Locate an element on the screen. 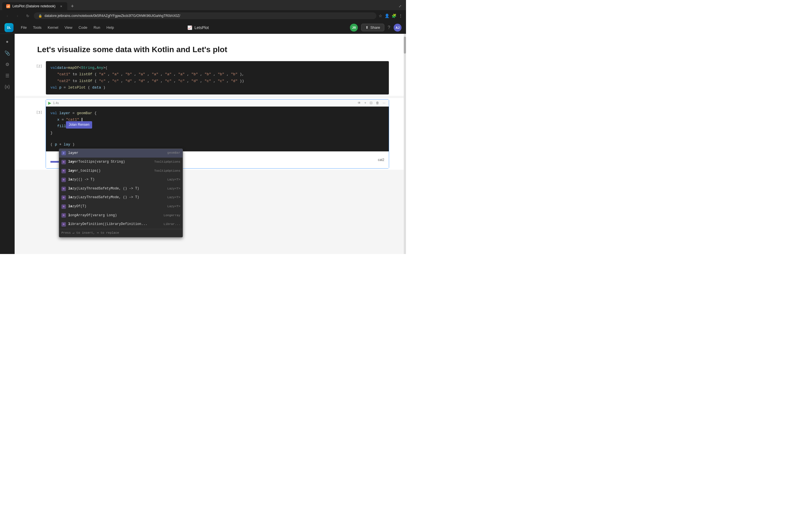  menu-run: Run is located at coordinates (97, 28).